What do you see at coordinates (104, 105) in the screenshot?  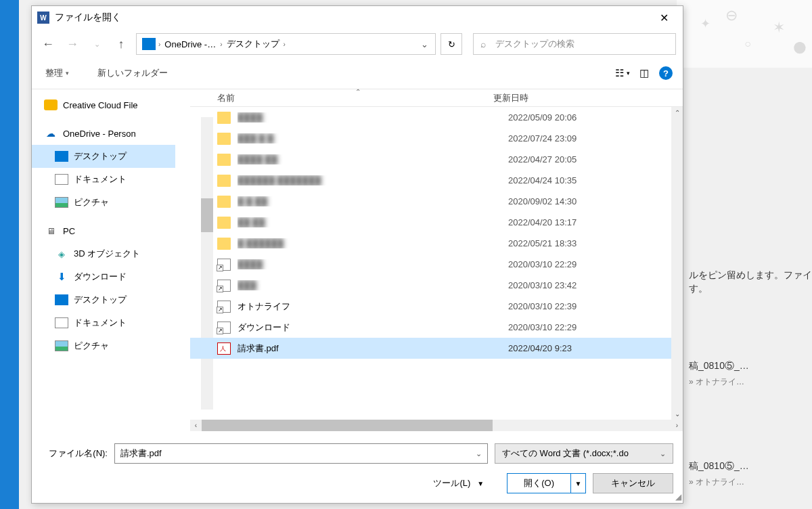 I see `tree-item-creative-cloud: Creative Cloud File` at bounding box center [104, 105].